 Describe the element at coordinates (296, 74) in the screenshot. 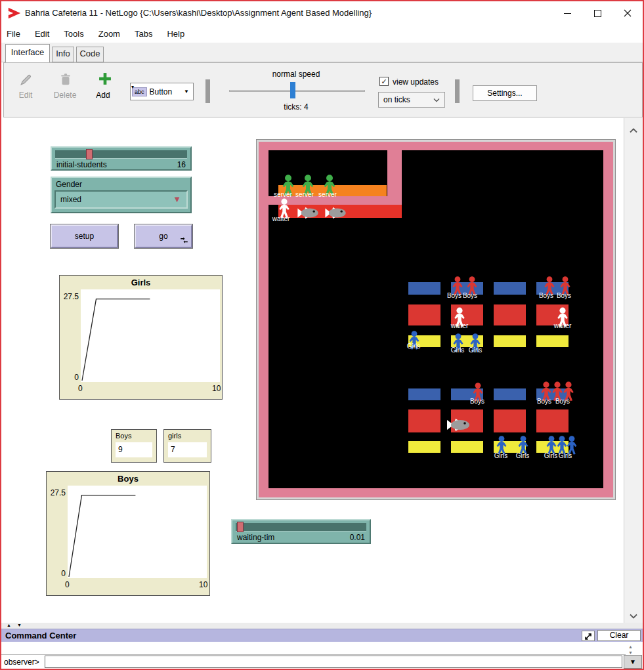

I see `speed-slider-label: normal speed` at that location.